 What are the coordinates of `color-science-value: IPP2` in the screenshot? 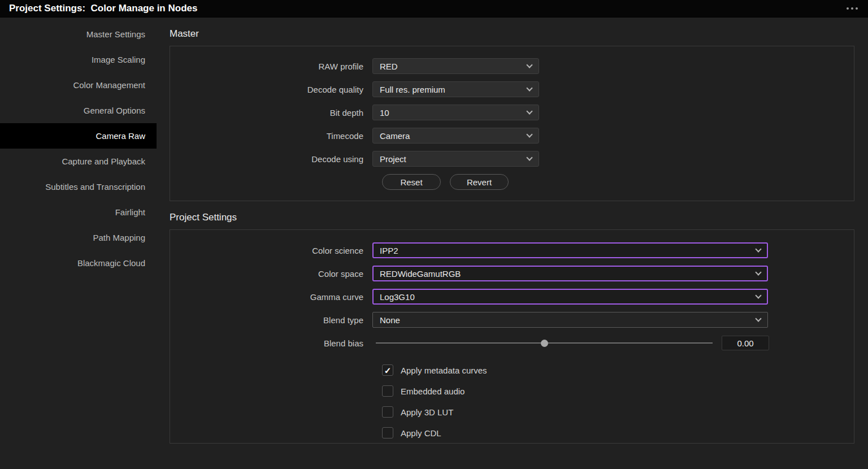 It's located at (389, 251).